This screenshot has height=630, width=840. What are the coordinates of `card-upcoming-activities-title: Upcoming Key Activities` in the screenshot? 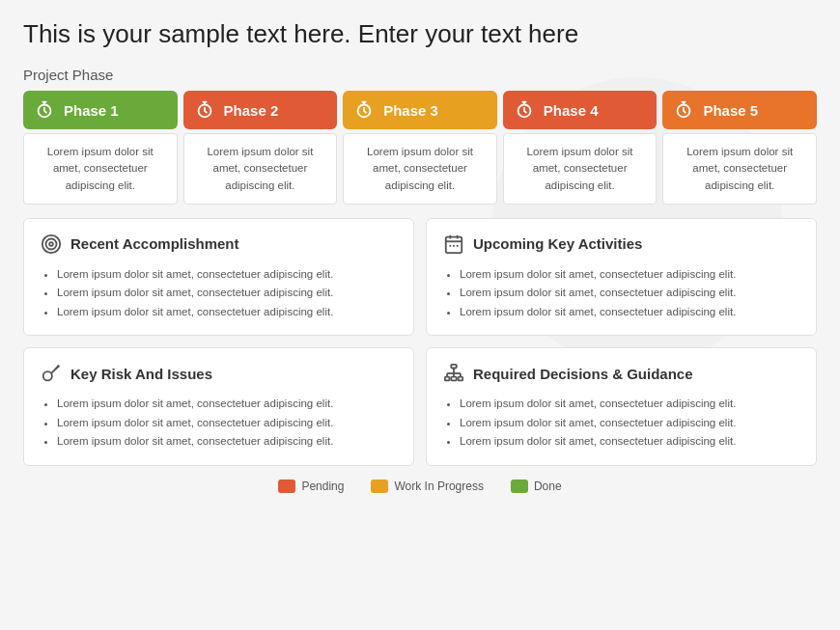 It's located at (558, 243).